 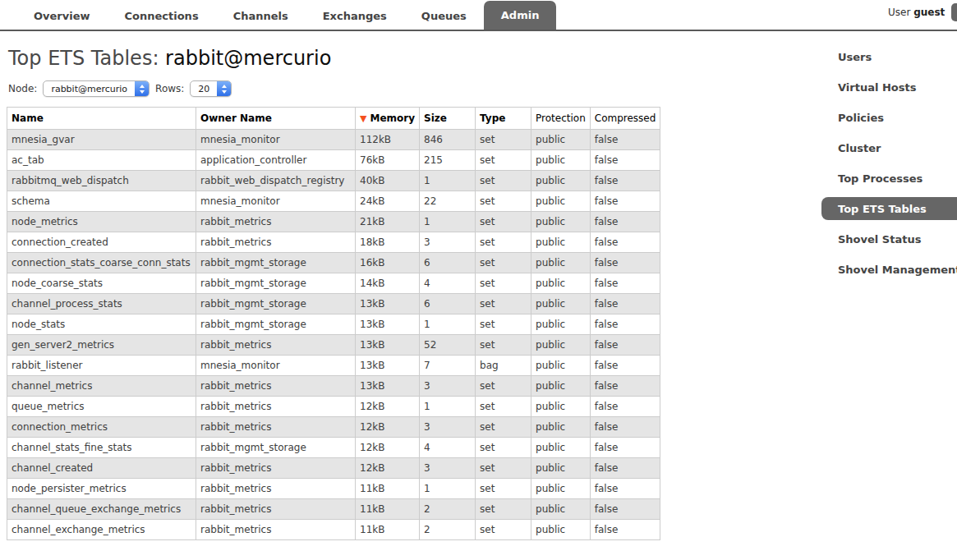 I want to click on cell-size: 7, so click(x=448, y=366).